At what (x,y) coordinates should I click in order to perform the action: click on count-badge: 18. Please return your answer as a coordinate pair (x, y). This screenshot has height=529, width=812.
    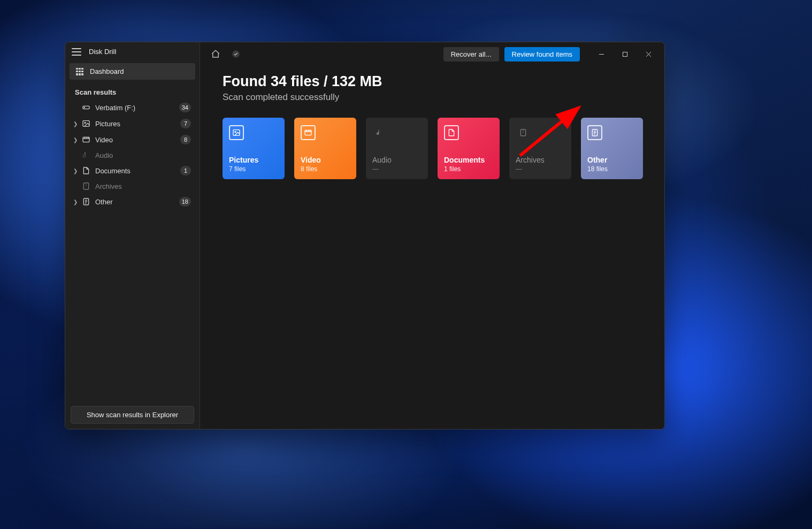
    Looking at the image, I should click on (185, 202).